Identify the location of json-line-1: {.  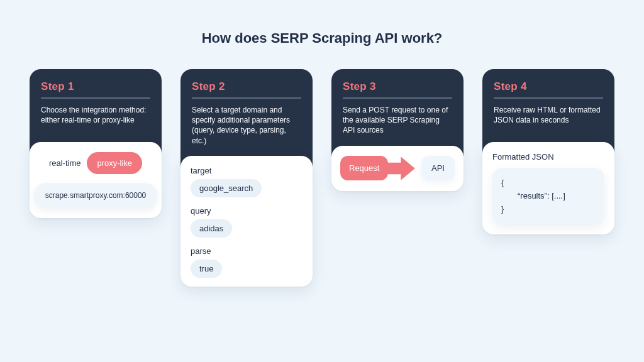
(548, 184).